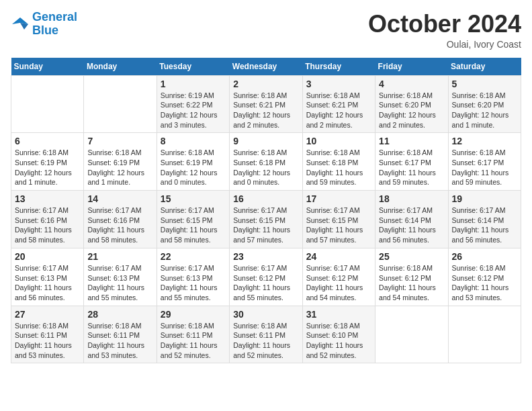 The width and height of the screenshot is (532, 411). Describe the element at coordinates (266, 199) in the screenshot. I see `day-number: 16` at that location.